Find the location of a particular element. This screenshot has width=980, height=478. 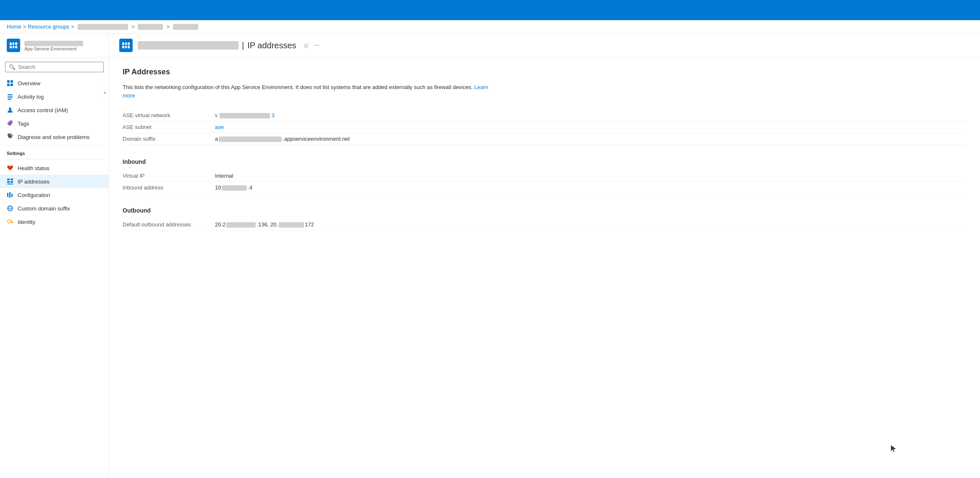

domain-suffix-row: Domain suffix a.appserviceenvironment.ne… is located at coordinates (545, 139).